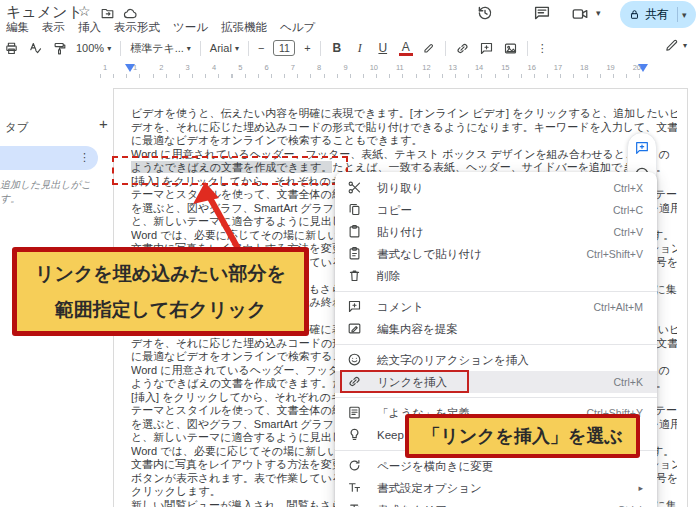  I want to click on callout-text: 範囲指定して右クリック, so click(161, 310).